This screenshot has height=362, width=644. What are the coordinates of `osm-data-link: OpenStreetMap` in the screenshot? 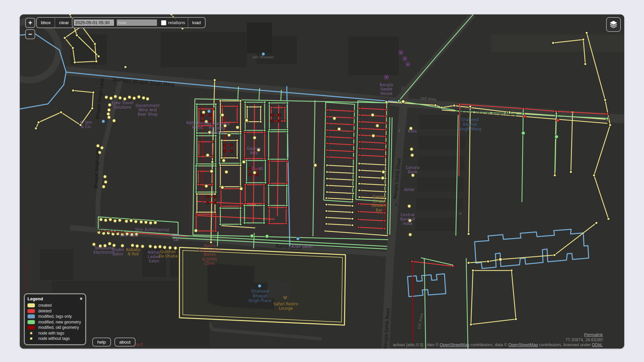 It's located at (523, 345).